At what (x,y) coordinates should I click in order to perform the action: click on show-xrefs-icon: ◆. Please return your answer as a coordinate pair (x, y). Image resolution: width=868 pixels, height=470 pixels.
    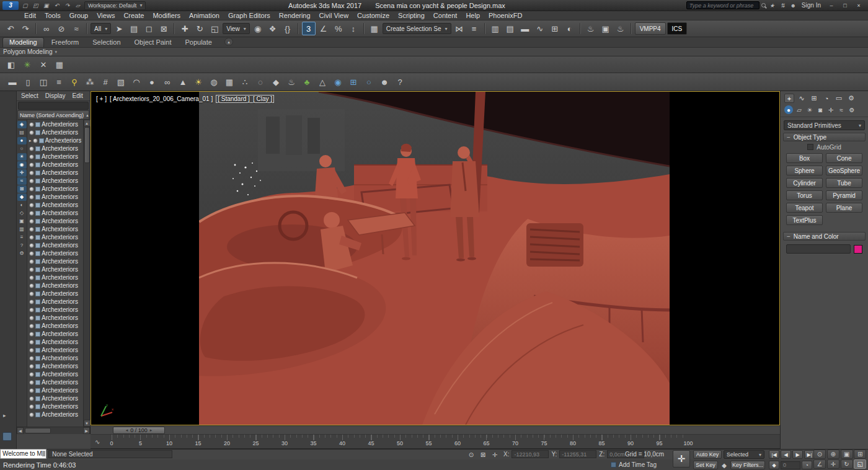
    Looking at the image, I should click on (22, 197).